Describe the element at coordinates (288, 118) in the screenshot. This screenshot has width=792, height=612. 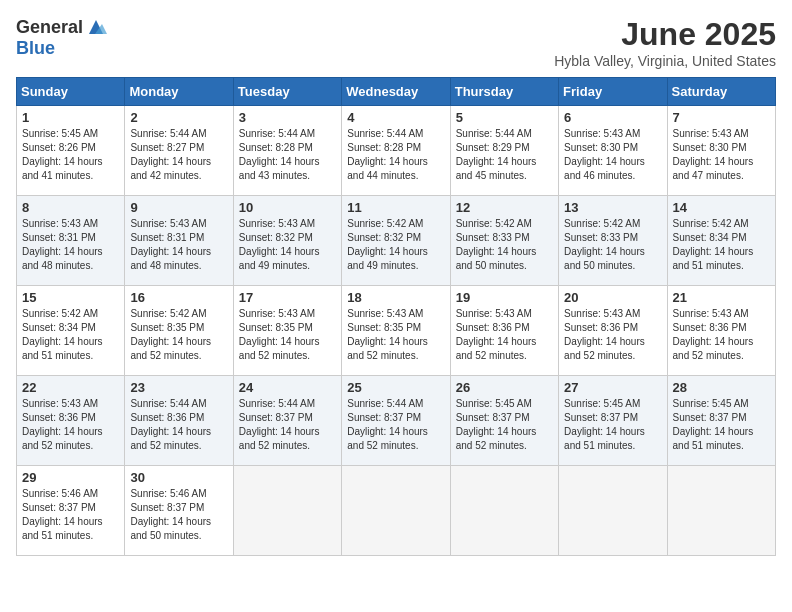
I see `day-number: 3` at that location.